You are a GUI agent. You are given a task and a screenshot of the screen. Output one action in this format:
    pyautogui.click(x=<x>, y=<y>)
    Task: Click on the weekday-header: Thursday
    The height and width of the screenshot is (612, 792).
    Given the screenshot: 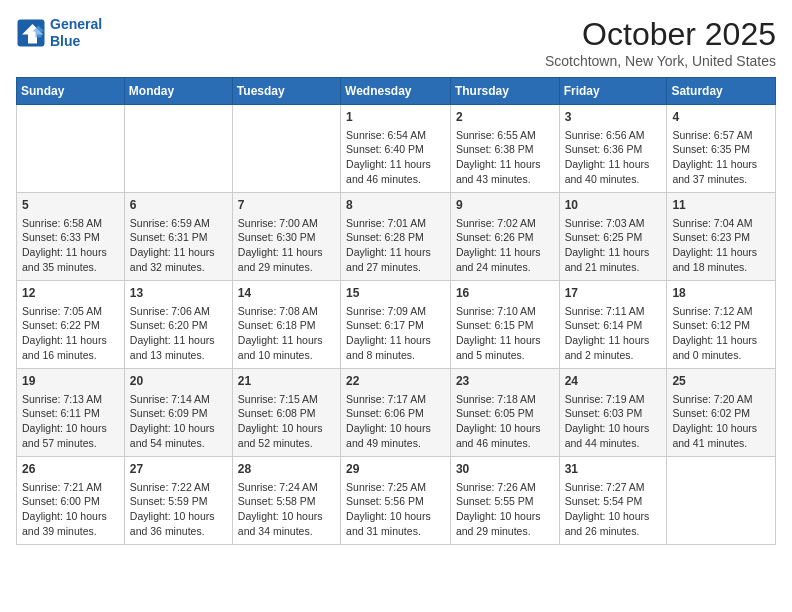 What is the action you would take?
    pyautogui.click(x=504, y=92)
    